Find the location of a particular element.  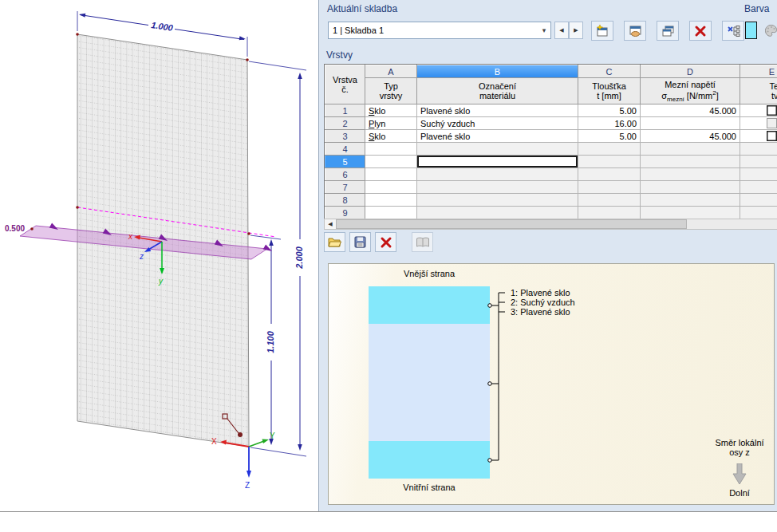

thickness-cell: 16.00 is located at coordinates (609, 124).